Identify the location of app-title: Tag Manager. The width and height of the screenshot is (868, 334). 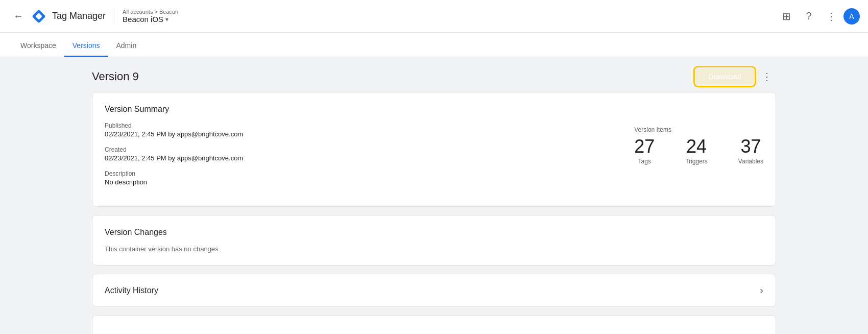
(79, 16).